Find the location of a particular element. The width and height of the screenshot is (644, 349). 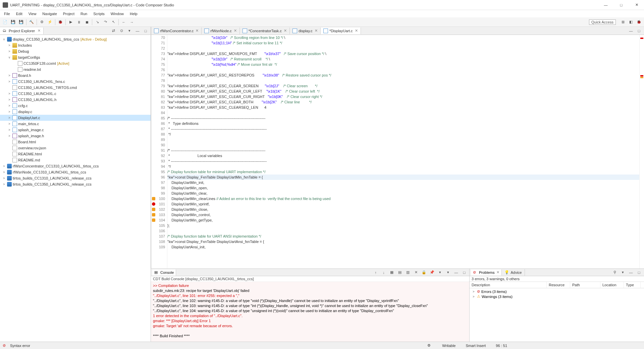

tree-item: >Includes is located at coordinates (75, 45).